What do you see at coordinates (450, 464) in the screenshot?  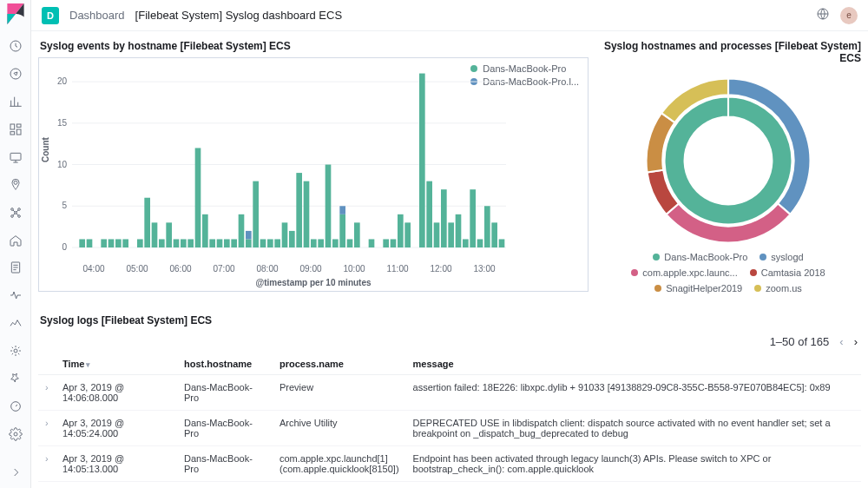 I see `table-row: ›Apr 3, 2019 @ 14:05:13.000Dans-MacBook-…` at bounding box center [450, 464].